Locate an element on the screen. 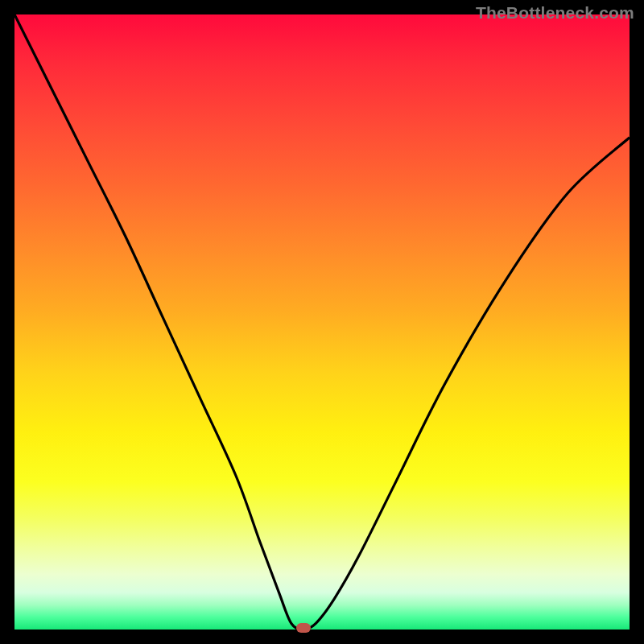 The height and width of the screenshot is (644, 644). watermark-text: TheBottleneck.com is located at coordinates (555, 13).